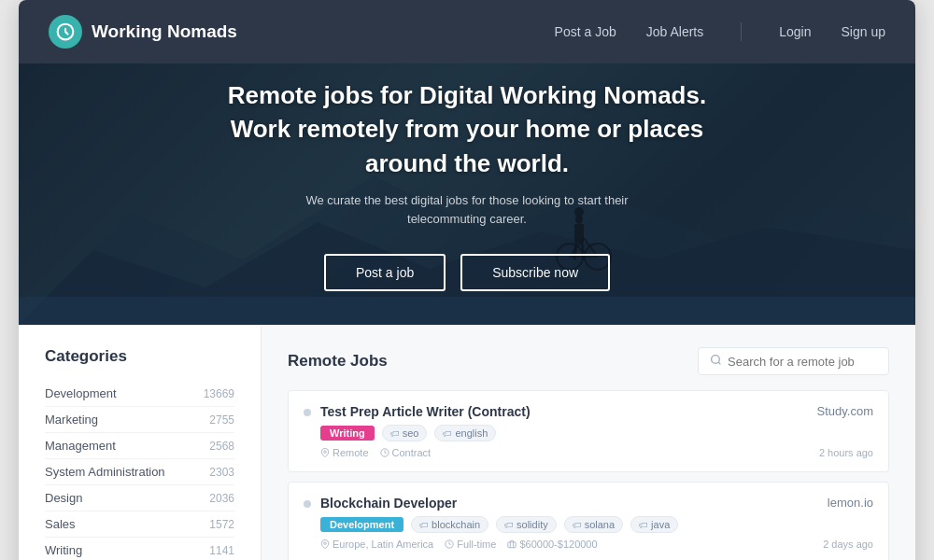  I want to click on nav-post-job: Post a Job, so click(586, 32).